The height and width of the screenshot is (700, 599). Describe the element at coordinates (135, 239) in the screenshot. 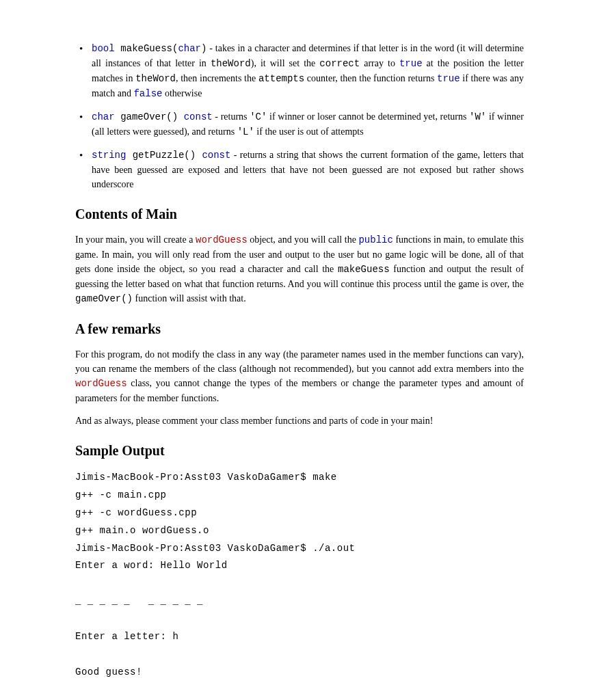

I see `para-text: In your main, you will create a` at that location.